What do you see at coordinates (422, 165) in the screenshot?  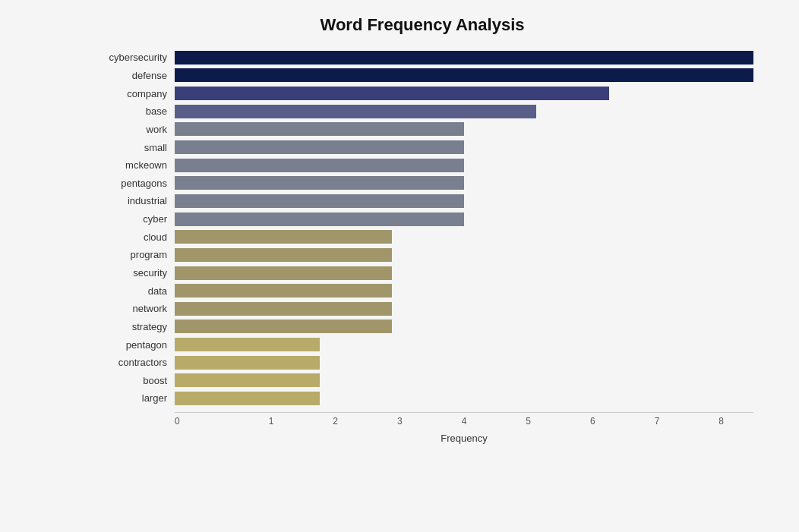 I see `bar-row: mckeown` at bounding box center [422, 165].